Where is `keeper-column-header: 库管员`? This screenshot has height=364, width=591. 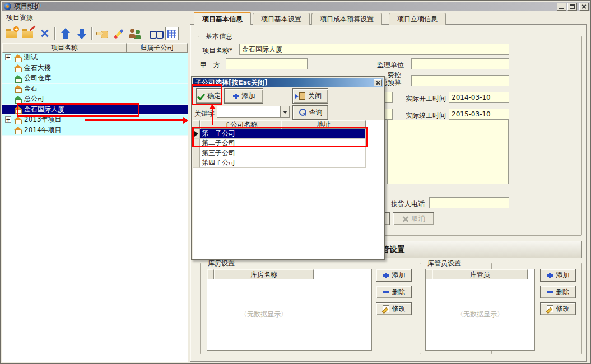
keeper-column-header: 库管员 is located at coordinates (480, 274).